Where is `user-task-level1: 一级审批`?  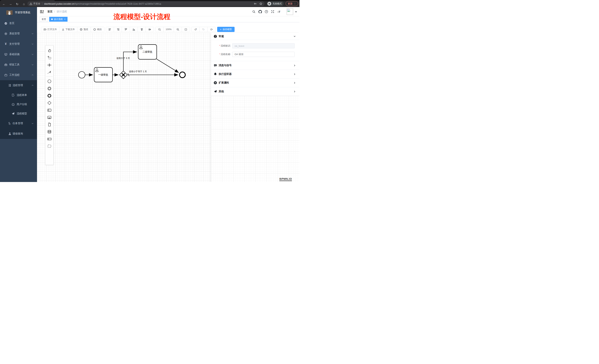 user-task-level1: 一级审批 is located at coordinates (103, 75).